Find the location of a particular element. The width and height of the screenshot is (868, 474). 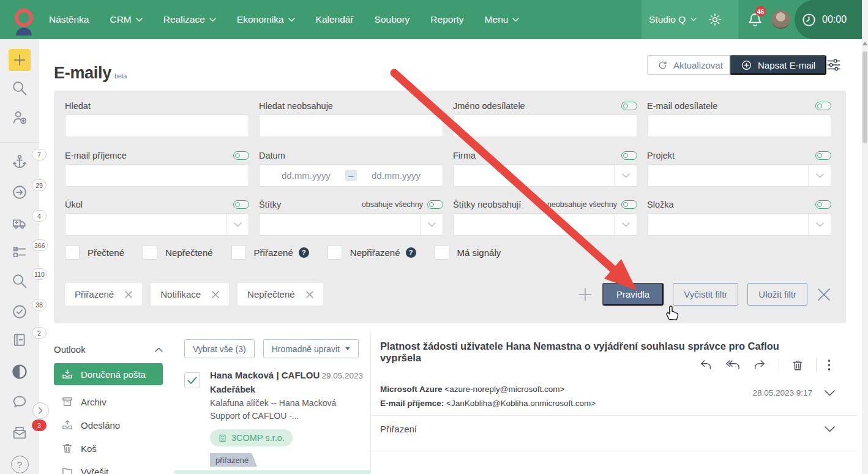

nav-item-kalendar: Kalendář is located at coordinates (335, 20).